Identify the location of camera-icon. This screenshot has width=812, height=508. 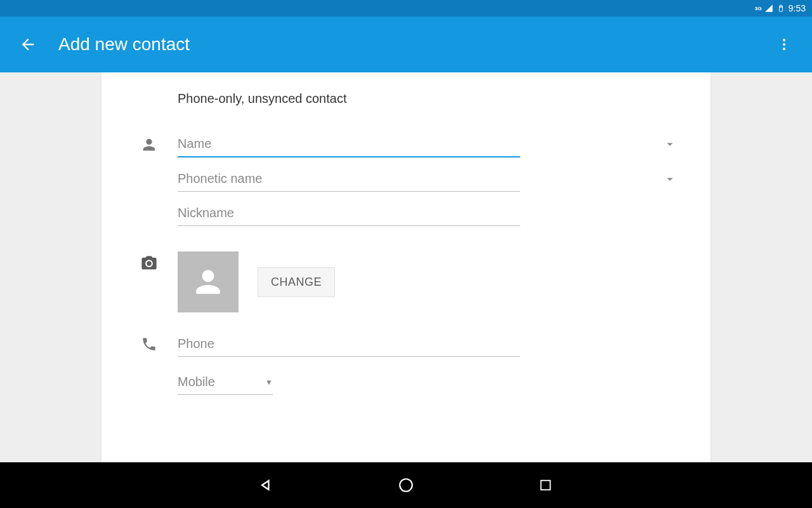
(149, 264).